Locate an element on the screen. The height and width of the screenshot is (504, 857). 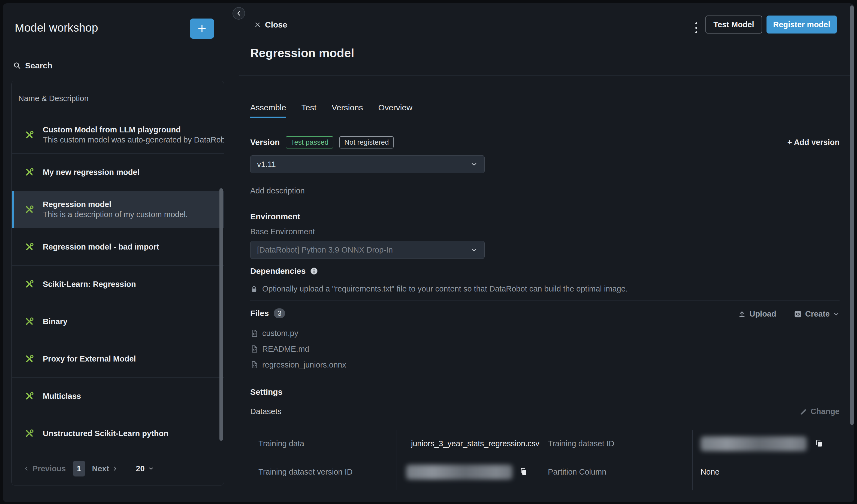
plus-icon is located at coordinates (202, 29).